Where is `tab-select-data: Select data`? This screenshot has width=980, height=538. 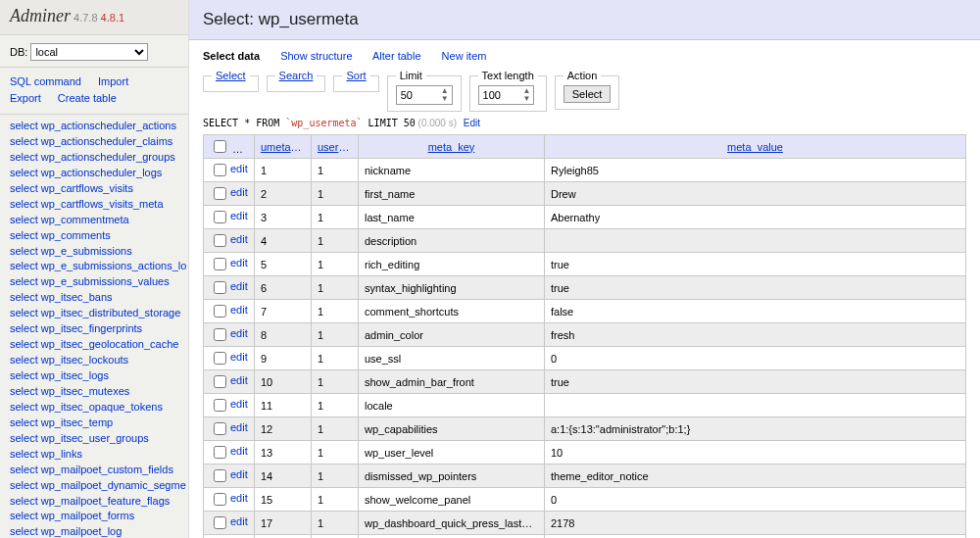
tab-select-data: Select data is located at coordinates (231, 56).